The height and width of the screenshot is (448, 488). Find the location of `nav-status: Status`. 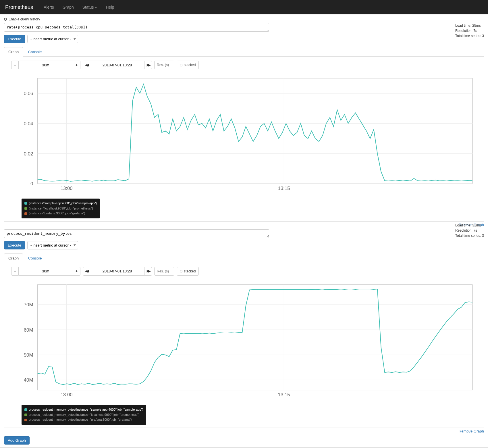

nav-status: Status is located at coordinates (90, 7).